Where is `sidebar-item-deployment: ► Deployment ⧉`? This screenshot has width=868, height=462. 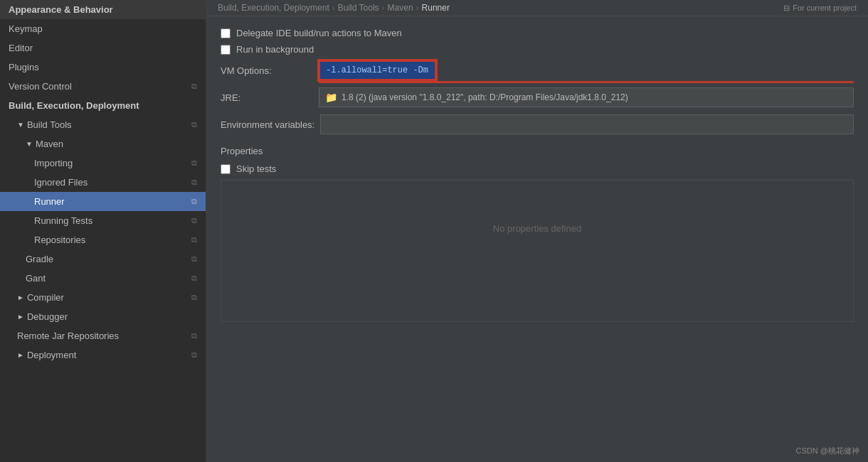
sidebar-item-deployment: ► Deployment ⧉ is located at coordinates (102, 355).